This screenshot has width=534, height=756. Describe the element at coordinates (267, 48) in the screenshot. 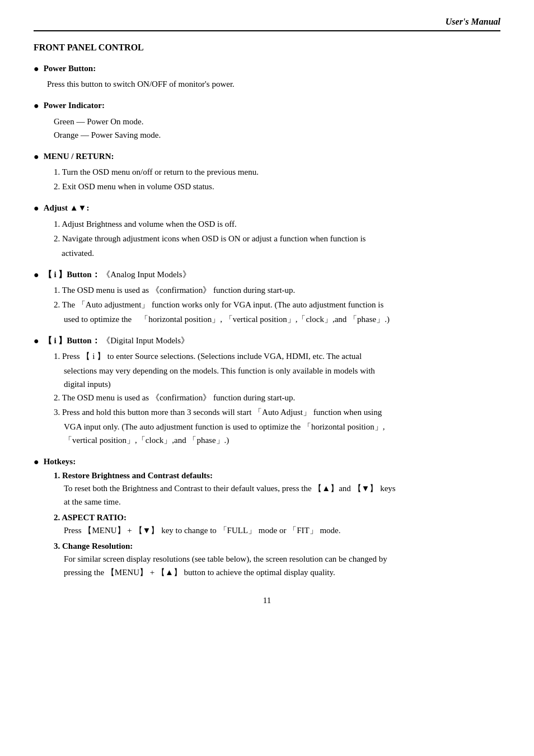

I see `page-title: FRONT PANEL CONTROL` at that location.